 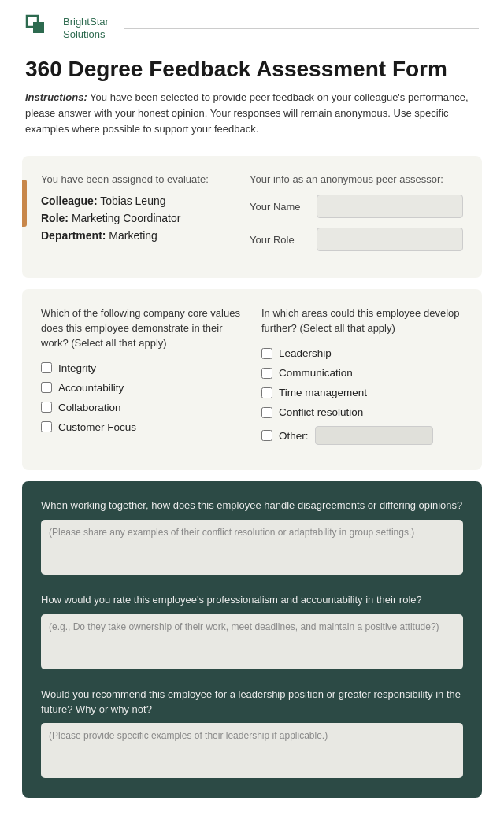 What do you see at coordinates (247, 113) in the screenshot?
I see `instructions-text: You have been selected to provide peer f…` at bounding box center [247, 113].